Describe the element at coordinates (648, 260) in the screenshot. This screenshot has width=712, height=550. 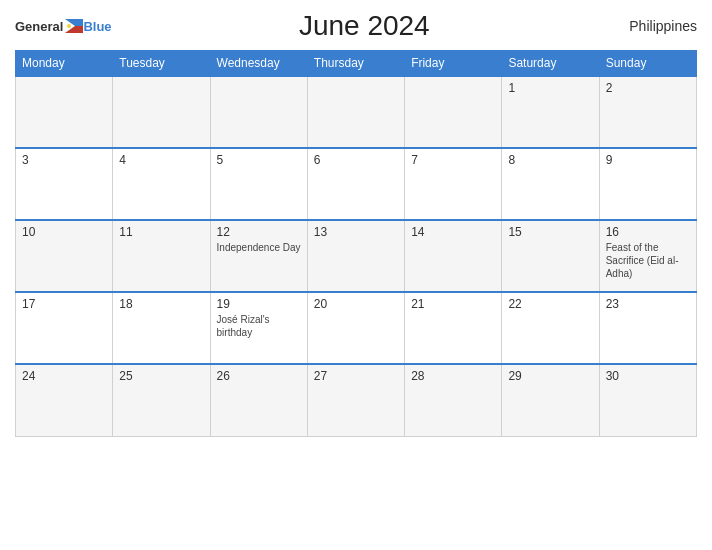
I see `holiday-label: Feast of the Sacrifice (Eid al-Adha)` at that location.